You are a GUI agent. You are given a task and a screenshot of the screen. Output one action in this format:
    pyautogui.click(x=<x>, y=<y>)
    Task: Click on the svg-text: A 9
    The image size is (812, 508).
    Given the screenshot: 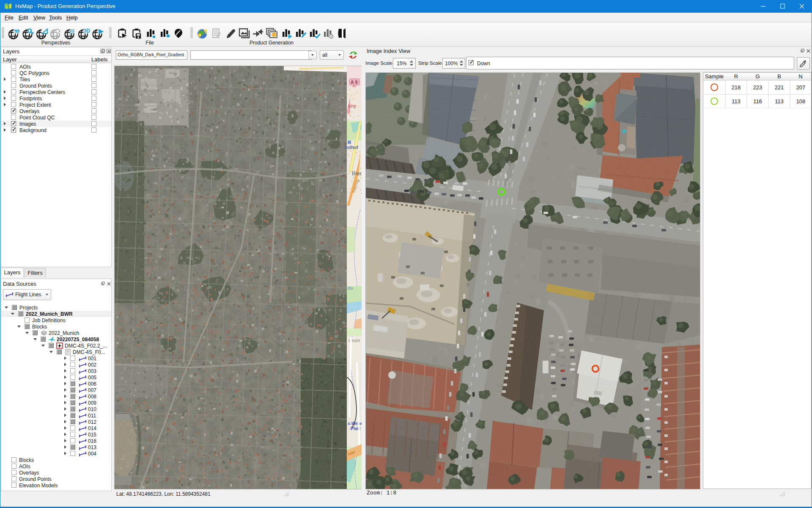 What is the action you would take?
    pyautogui.click(x=354, y=82)
    